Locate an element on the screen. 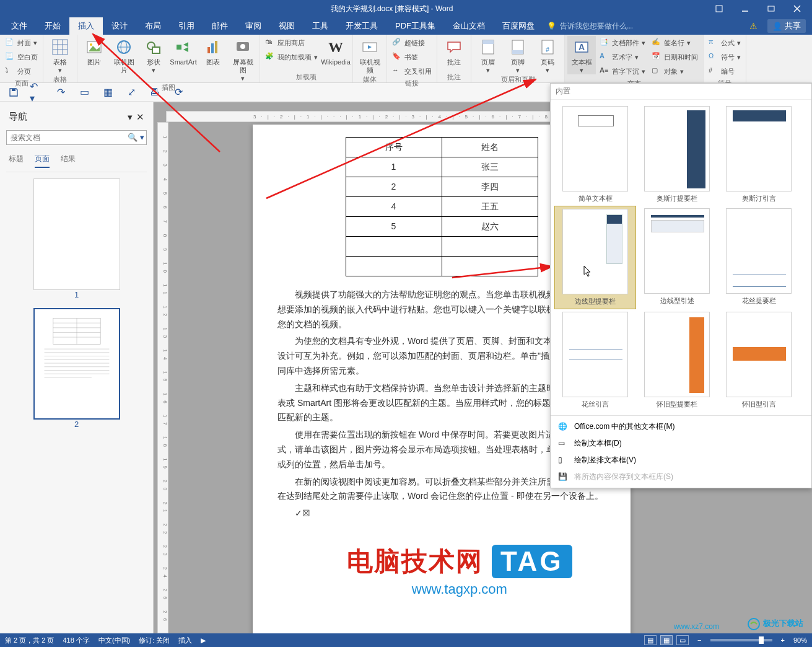 This screenshot has width=812, height=647. textbox-preset-filigree-quote: 花丝引言 is located at coordinates (595, 361).